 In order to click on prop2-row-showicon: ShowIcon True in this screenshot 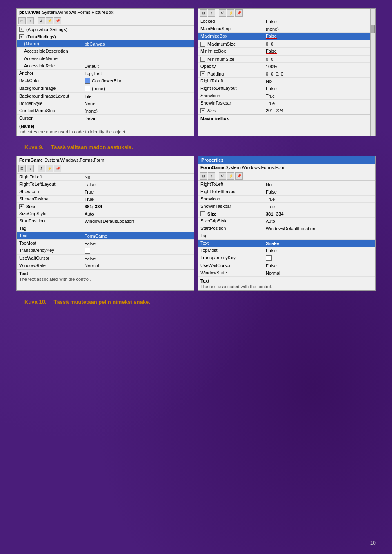, I will do `click(105, 192)`.